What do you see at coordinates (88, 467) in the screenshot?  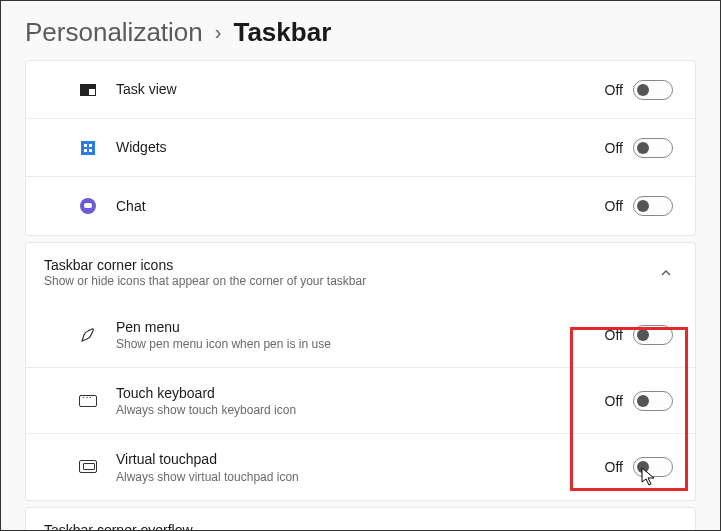 I see `touchpad-icon` at bounding box center [88, 467].